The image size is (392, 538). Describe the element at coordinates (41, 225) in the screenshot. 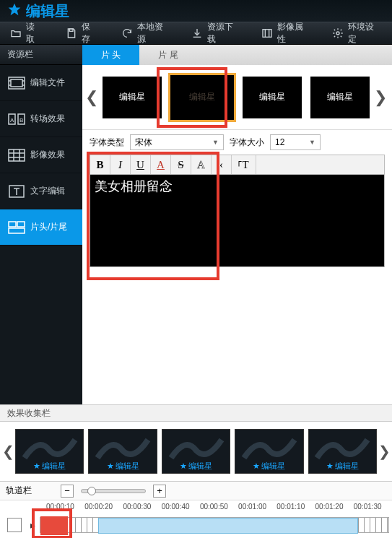

I see `sidebar: 资源栏 编辑文件 AB 转场效果 影像效果 文字编辑 片头/片尾` at that location.